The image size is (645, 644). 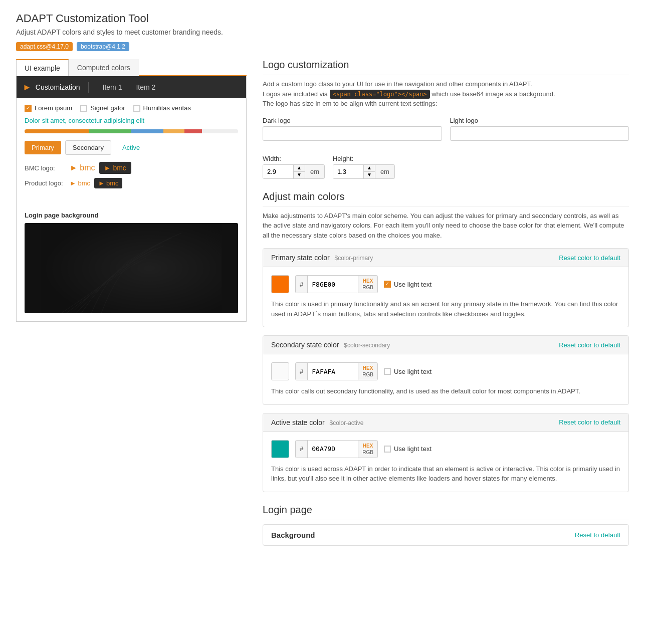 I want to click on width-up: ▲, so click(x=299, y=168).